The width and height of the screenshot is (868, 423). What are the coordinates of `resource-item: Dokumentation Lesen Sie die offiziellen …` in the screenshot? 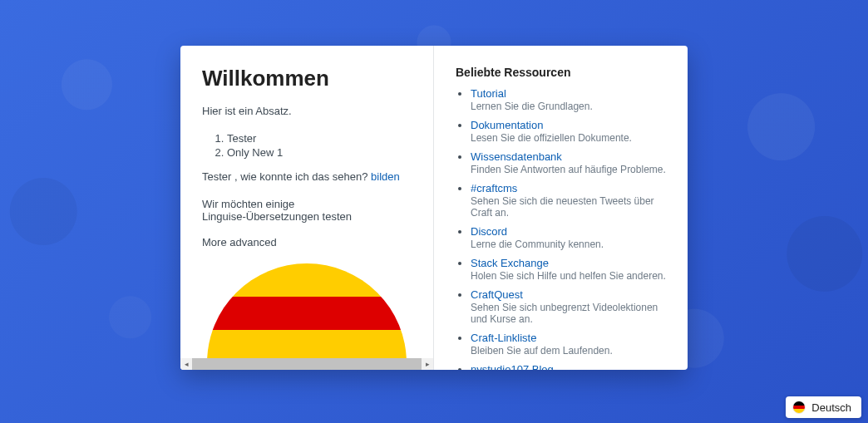 It's located at (569, 131).